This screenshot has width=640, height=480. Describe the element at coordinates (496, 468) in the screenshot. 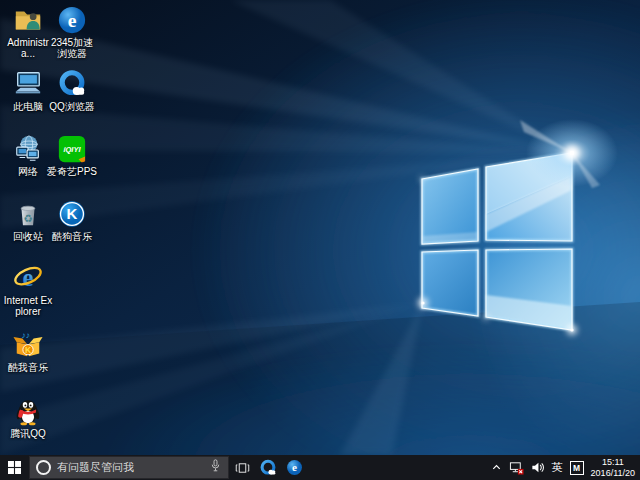

I see `tray-expand-button` at that location.